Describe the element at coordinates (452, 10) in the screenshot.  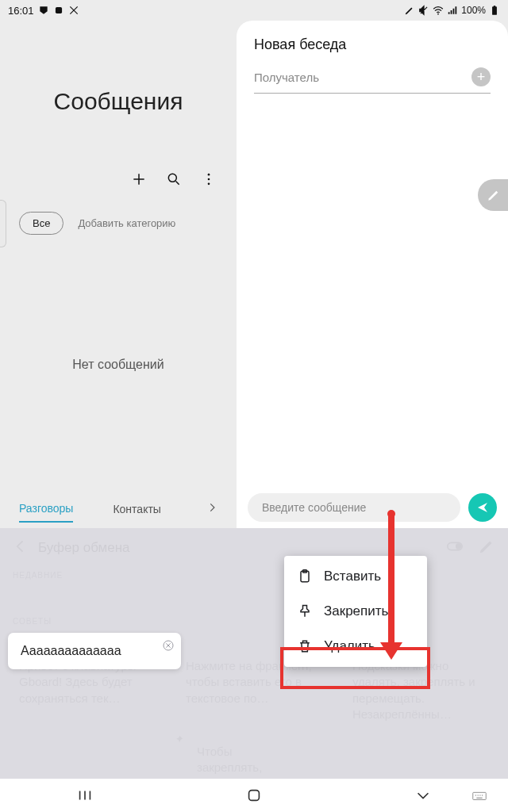
I see `signal-icon` at that location.